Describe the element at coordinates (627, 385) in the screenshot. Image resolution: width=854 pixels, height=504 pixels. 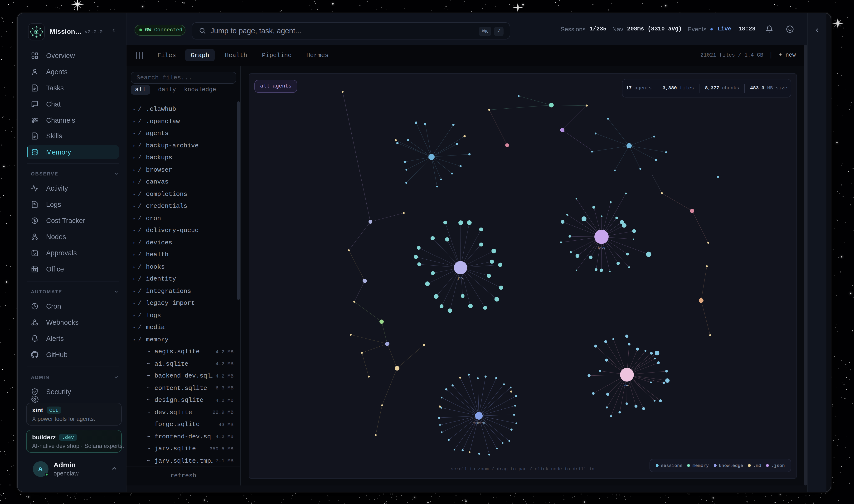
I see `svg-text: dev` at that location.